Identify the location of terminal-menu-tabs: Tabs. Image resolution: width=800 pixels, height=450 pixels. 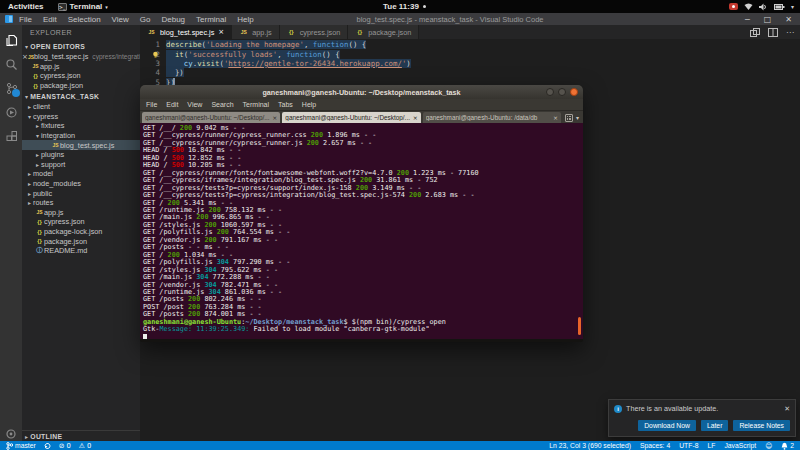
(286, 104).